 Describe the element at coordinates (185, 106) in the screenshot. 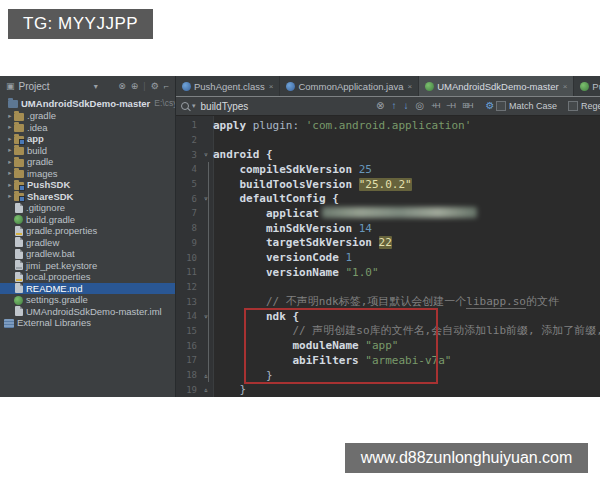

I see `search-icon` at that location.